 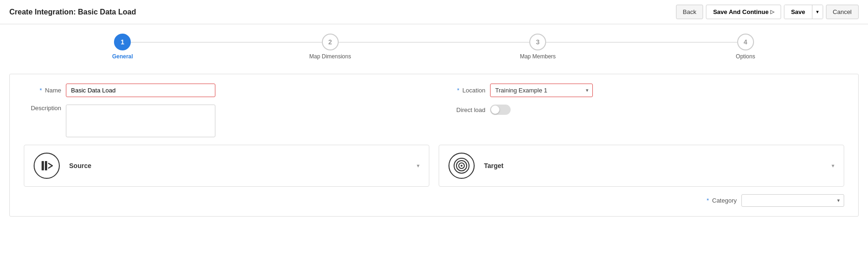 I want to click on description-label: Description, so click(x=43, y=108).